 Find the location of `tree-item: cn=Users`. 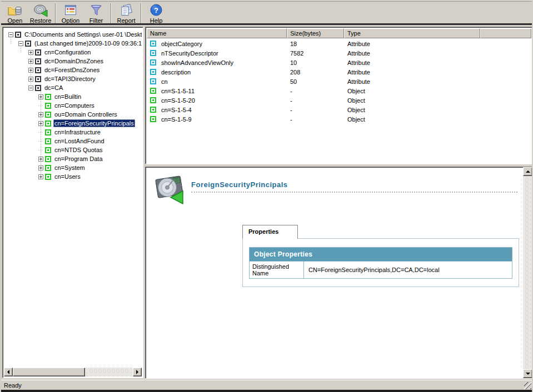

tree-item: cn=Users is located at coordinates (73, 177).